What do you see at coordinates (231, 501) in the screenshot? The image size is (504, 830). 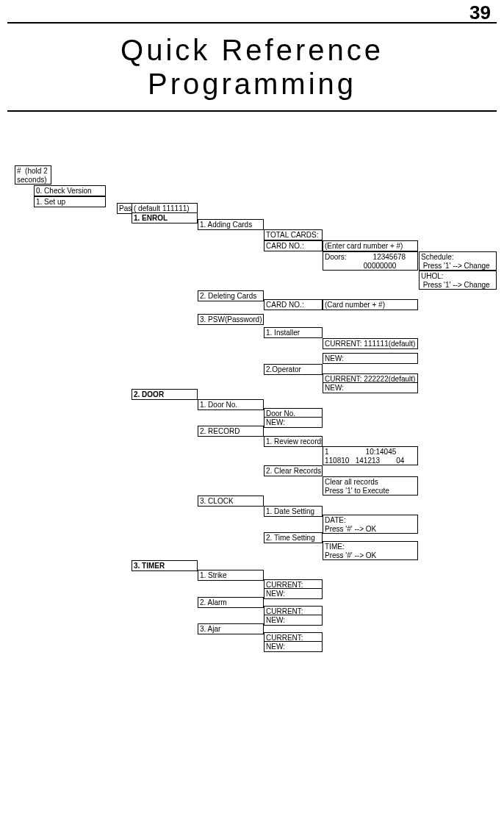 I see `clock: 3. CLOCK` at bounding box center [231, 501].